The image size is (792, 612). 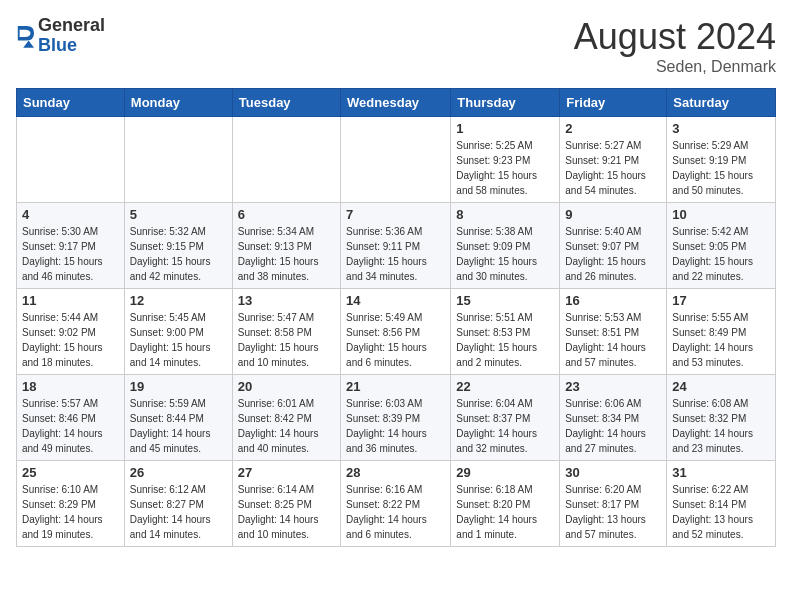 I want to click on day-number: 30, so click(x=613, y=472).